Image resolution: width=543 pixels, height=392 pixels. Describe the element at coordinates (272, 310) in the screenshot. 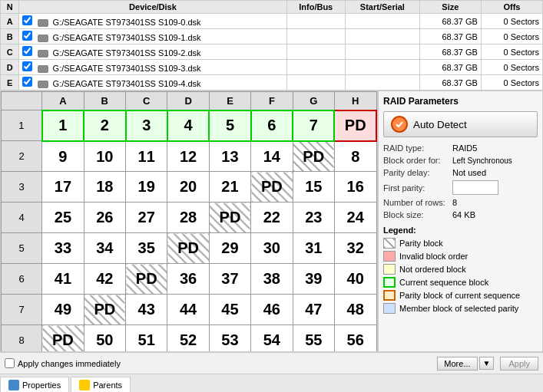

I see `grid-cell: 46` at that location.